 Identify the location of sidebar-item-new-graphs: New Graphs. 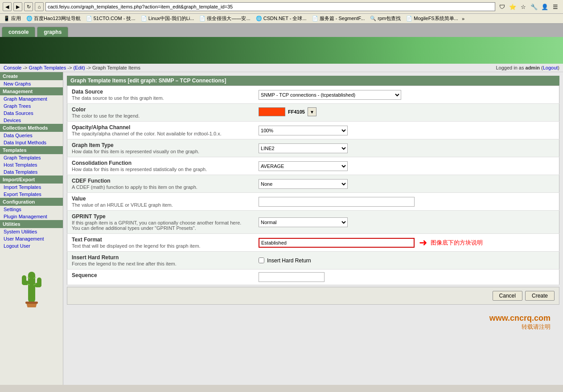
(31, 84).